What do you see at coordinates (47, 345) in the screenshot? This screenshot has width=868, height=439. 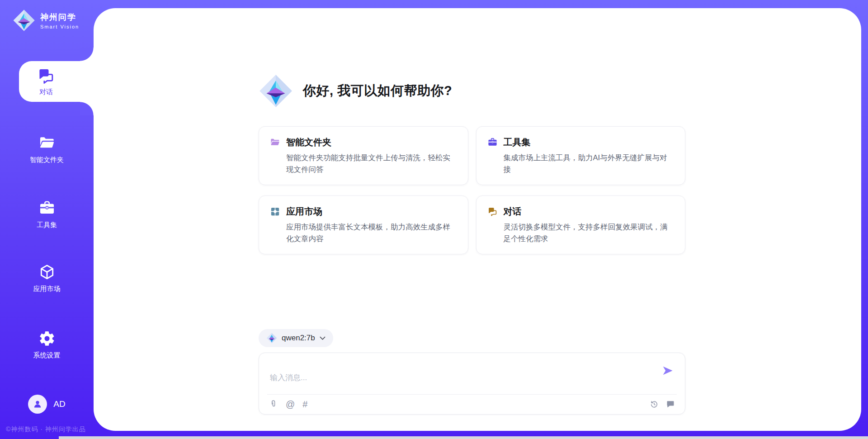 I see `sidebar-item-settings: 系统设置` at bounding box center [47, 345].